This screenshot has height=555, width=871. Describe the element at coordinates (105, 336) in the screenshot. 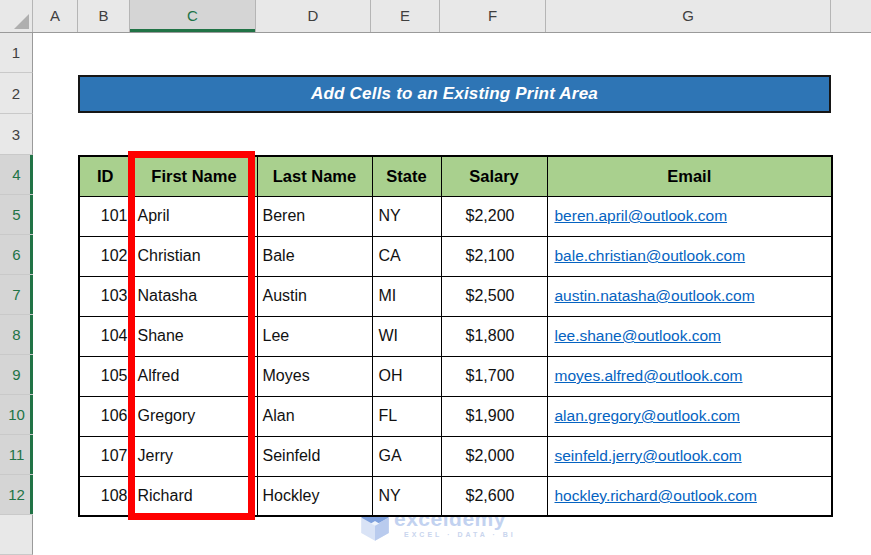

I see `cell-id: 104` at that location.